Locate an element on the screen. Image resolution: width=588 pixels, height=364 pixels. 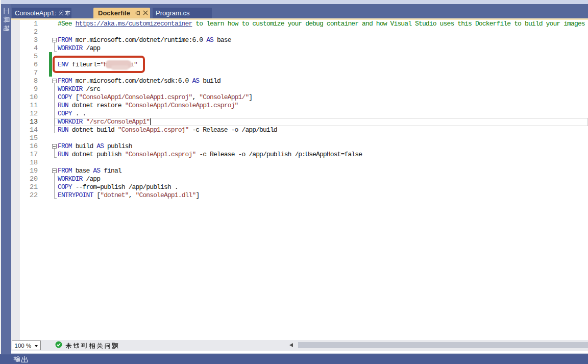
code-line-16: 16FROM build AS publish is located at coordinates (300, 147).